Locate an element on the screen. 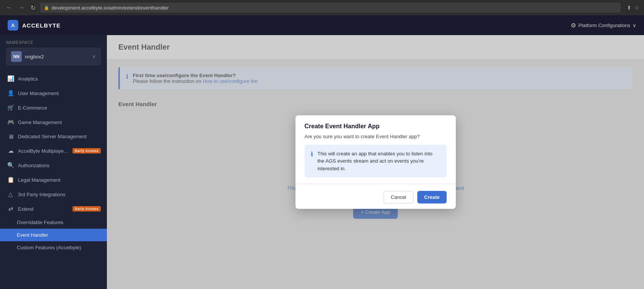  sidebar-item-label: AccelByte Multiplaye... is located at coordinates (44, 151).